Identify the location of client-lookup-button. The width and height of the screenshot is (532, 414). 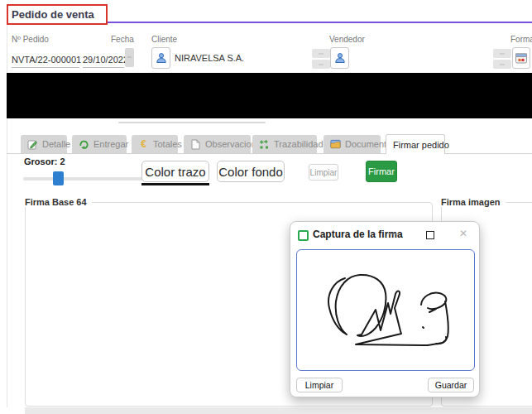
(161, 58).